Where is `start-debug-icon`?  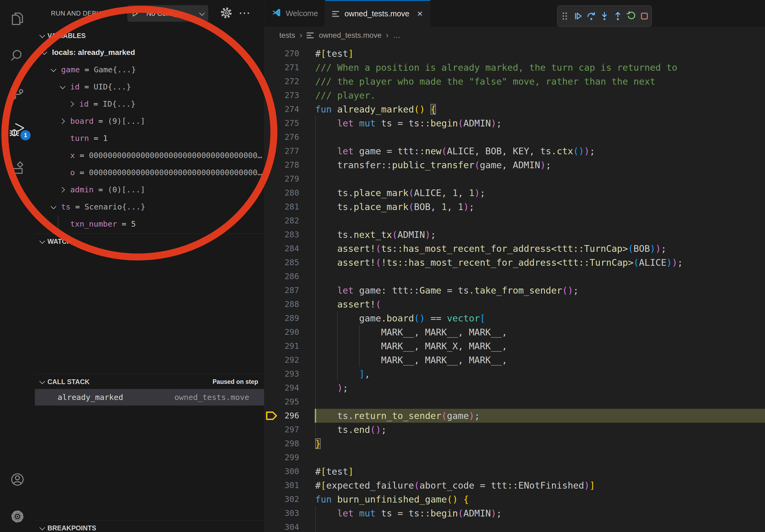
start-debug-icon is located at coordinates (135, 13).